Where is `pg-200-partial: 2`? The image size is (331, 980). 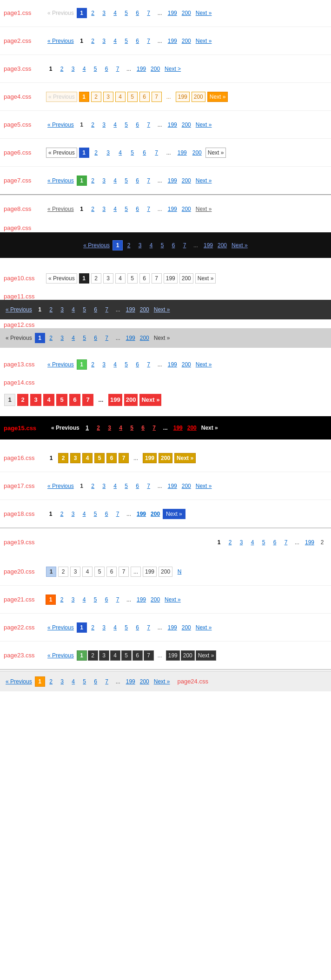
pg-200-partial: 2 is located at coordinates (322, 542).